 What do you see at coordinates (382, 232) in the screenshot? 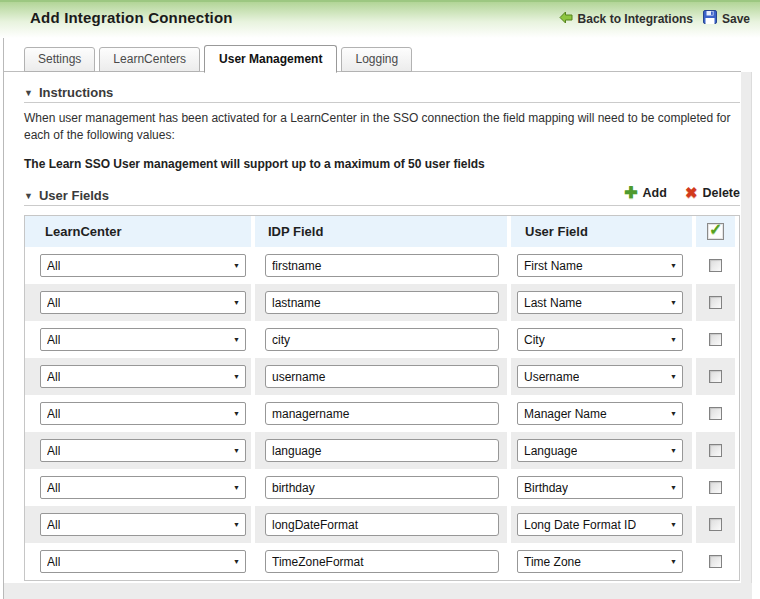
I see `table-header-row: LearnCenter IDP Field User Field ✓` at bounding box center [382, 232].